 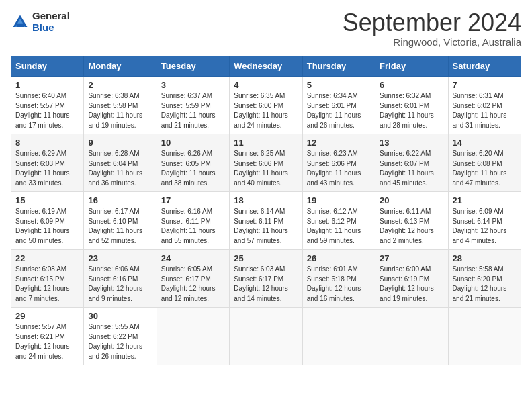 What do you see at coordinates (266, 221) in the screenshot?
I see `table-row: 18Sunrise: 6:14 AMSunset: 6:11 PMDayligh…` at bounding box center [266, 221].